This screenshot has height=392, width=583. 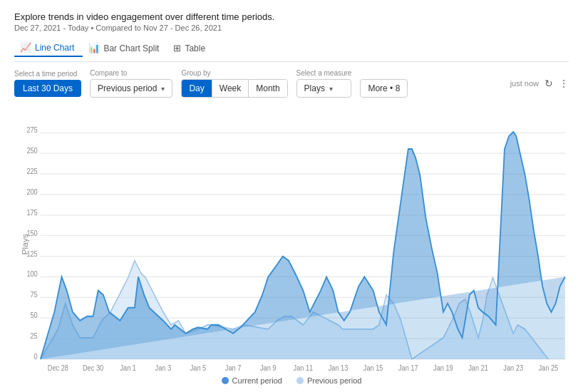 What do you see at coordinates (48, 48) in the screenshot?
I see `tab-line-chart: 📈 Line Chart` at bounding box center [48, 48].